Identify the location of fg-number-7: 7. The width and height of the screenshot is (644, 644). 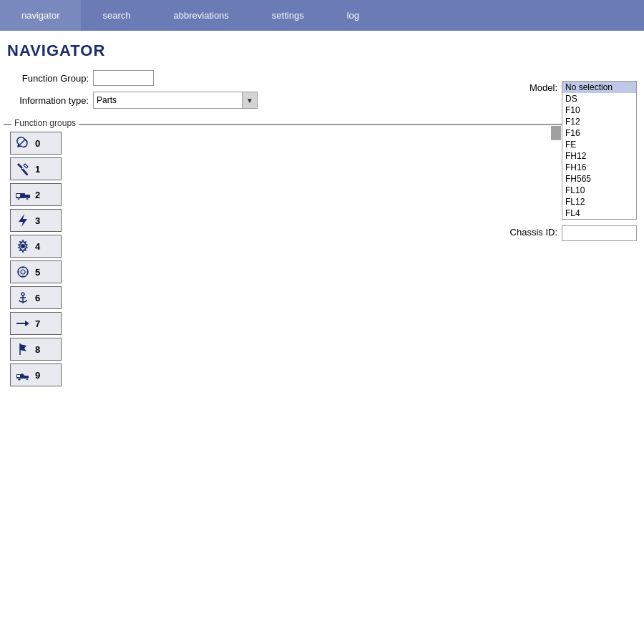
(37, 323).